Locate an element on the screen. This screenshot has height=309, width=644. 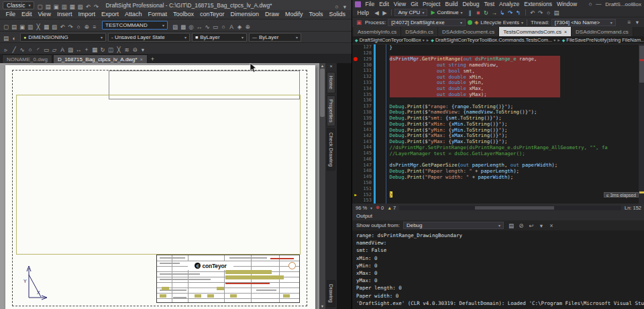
pin-icon: ▾ is located at coordinates (345, 7).